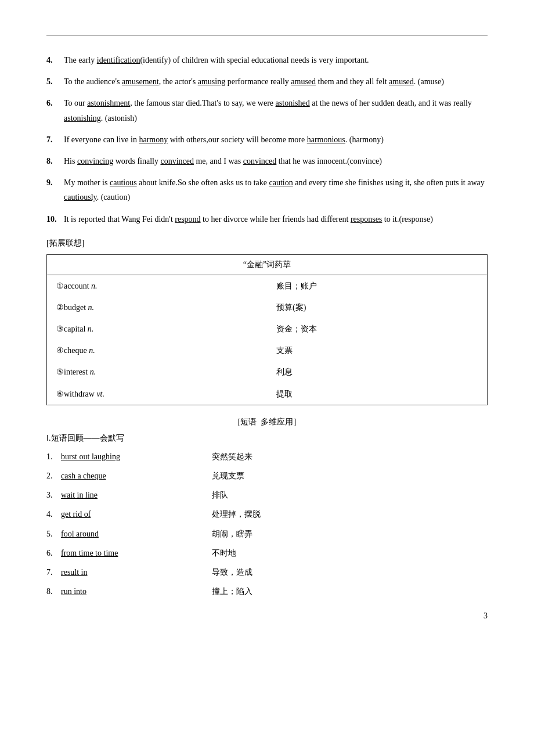  What do you see at coordinates (157, 329) in the screenshot?
I see `finance-row-3-english: ③capital n.` at bounding box center [157, 329].